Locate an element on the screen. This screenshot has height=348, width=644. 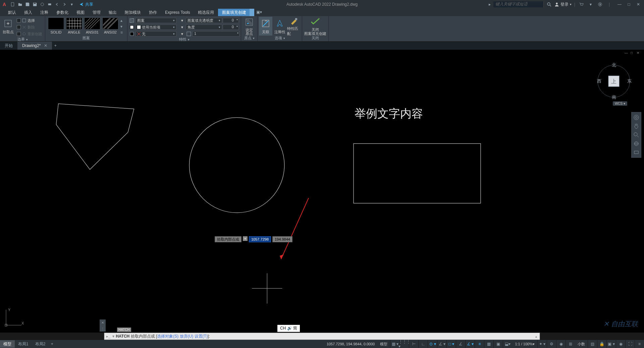
viewport-minimize: — is located at coordinates (627, 53).